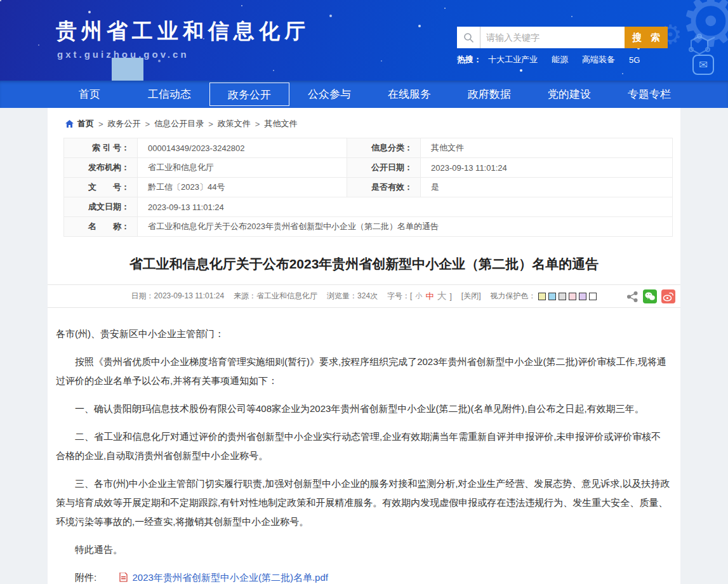  What do you see at coordinates (547, 168) in the screenshot?
I see `meta-value-publish-date: 2023-09-13 11:01:24` at bounding box center [547, 168].